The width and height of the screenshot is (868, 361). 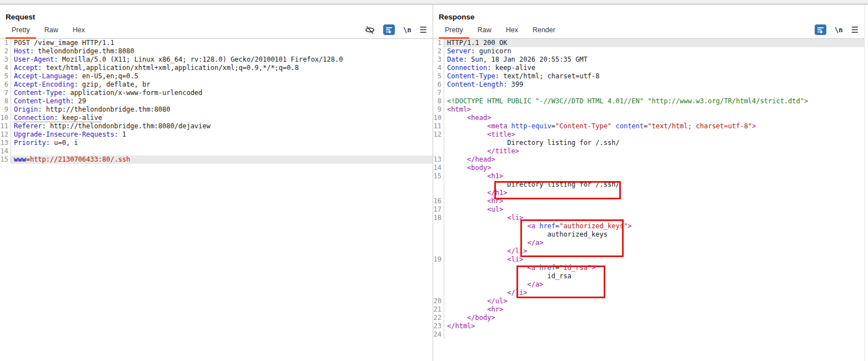 What do you see at coordinates (222, 84) in the screenshot?
I see `code-line-text: Accept-Encoding: gzip, deflate, br` at bounding box center [222, 84].